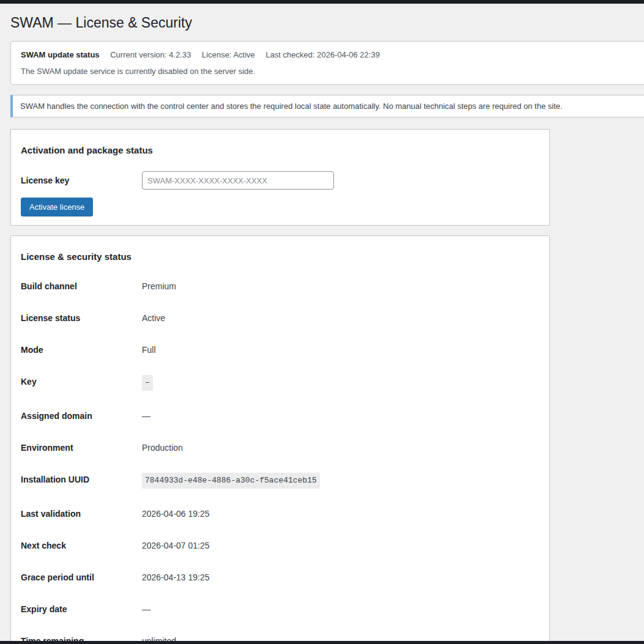  Describe the element at coordinates (327, 63) in the screenshot. I see `update-status-box: SWAM update status Current version: 4.2.…` at that location.